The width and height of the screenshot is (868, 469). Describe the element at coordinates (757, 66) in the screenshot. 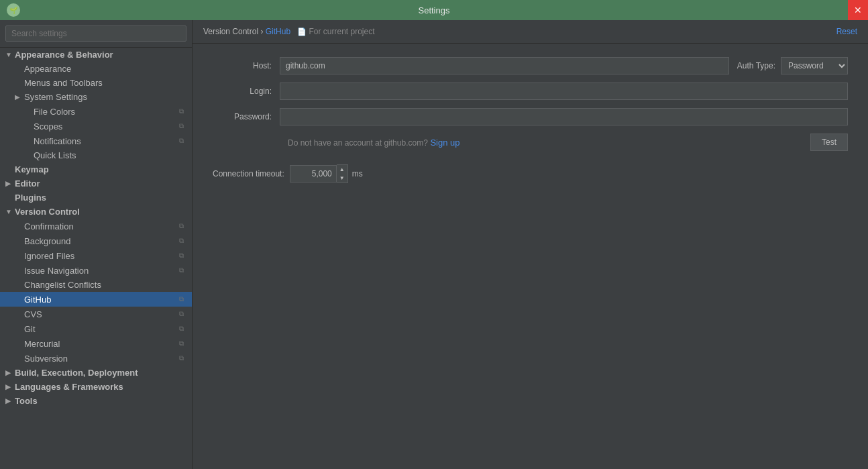

I see `auth-type-label: Auth Type:` at that location.